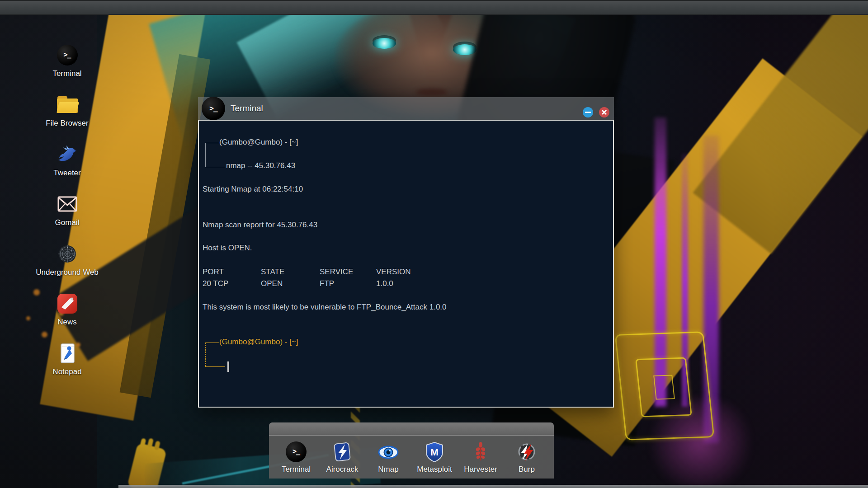 The height and width of the screenshot is (488, 868). I want to click on desktop-icon-label: Underground Web, so click(67, 272).